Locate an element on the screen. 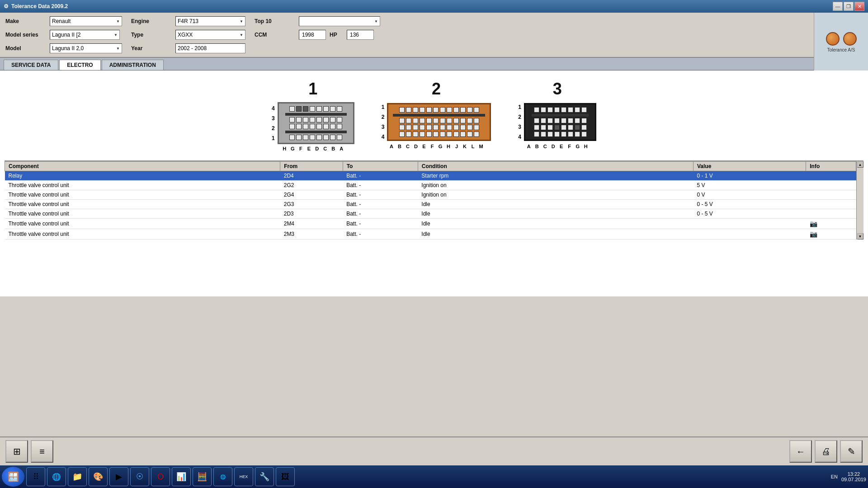 This screenshot has width=868, height=488. taskbar-app-grid: ⠿ is located at coordinates (36, 477).